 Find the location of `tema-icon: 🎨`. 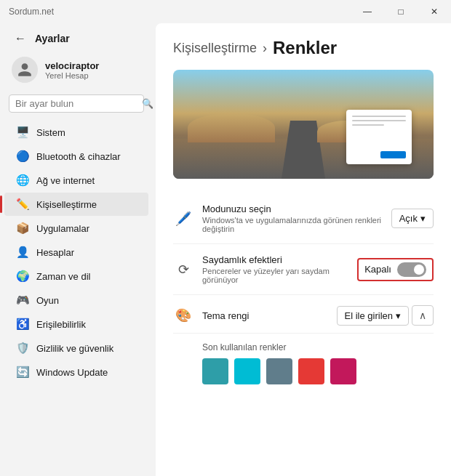

tema-icon: 🎨 is located at coordinates (183, 315).